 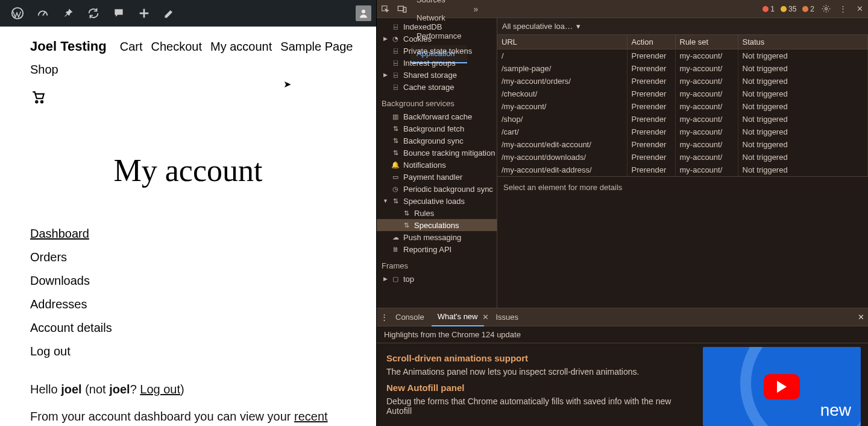 What do you see at coordinates (59, 304) in the screenshot?
I see `menu-addresses: Addresses` at bounding box center [59, 304].